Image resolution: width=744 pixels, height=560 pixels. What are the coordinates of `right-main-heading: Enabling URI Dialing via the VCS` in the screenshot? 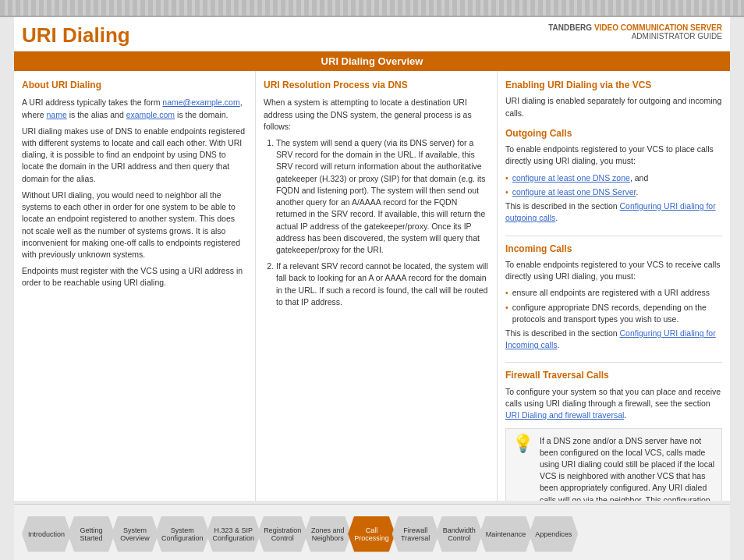 It's located at (614, 86).